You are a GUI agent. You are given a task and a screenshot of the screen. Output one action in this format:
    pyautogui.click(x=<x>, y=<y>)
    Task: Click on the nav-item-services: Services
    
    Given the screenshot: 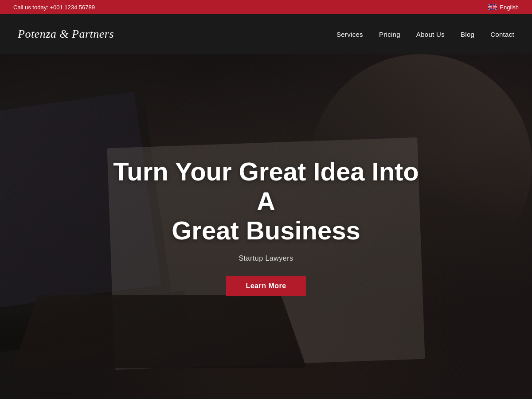 What is the action you would take?
    pyautogui.click(x=350, y=35)
    